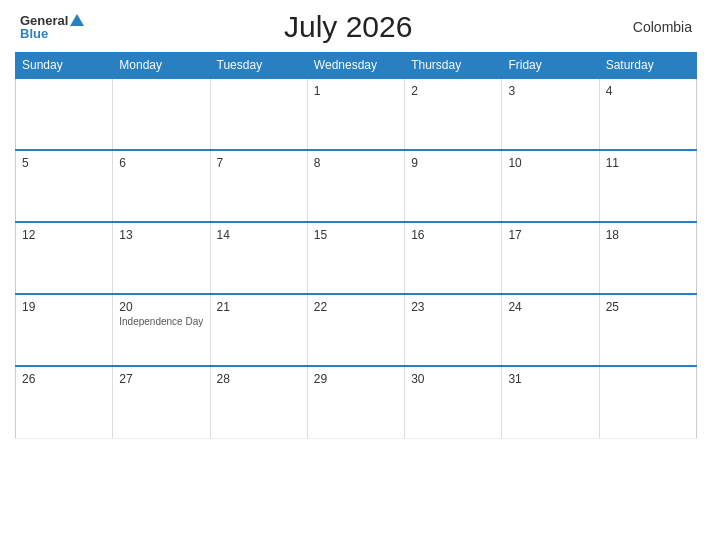  What do you see at coordinates (648, 66) in the screenshot?
I see `day-of-week-header: Saturday` at bounding box center [648, 66].